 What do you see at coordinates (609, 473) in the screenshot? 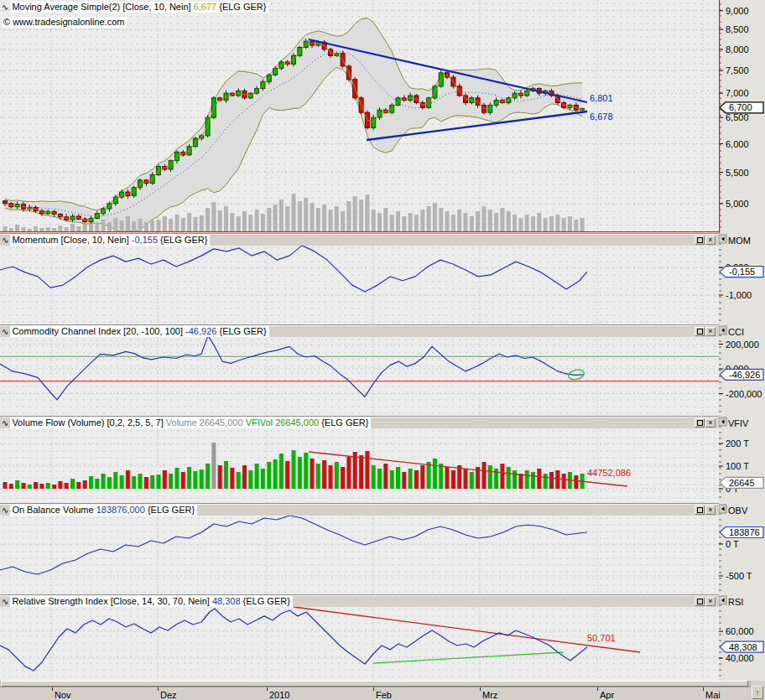
I see `vfiv-trendline-label: 44752,086` at bounding box center [609, 473].